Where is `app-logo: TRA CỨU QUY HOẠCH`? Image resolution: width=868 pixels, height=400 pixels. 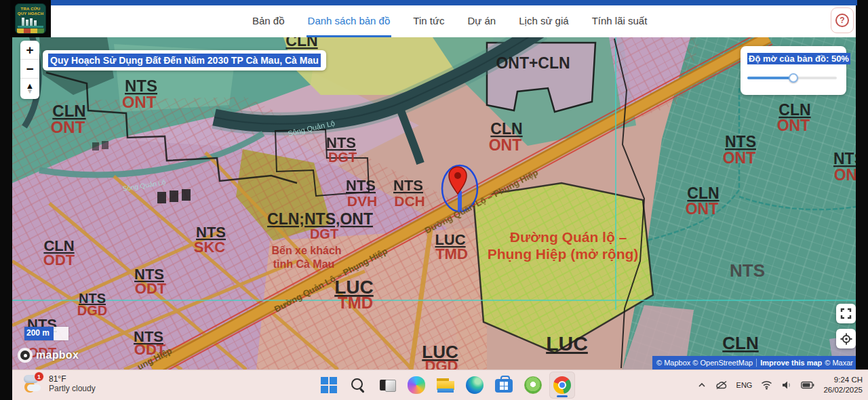
app-logo: TRA CỨU QUY HOẠCH is located at coordinates (31, 19).